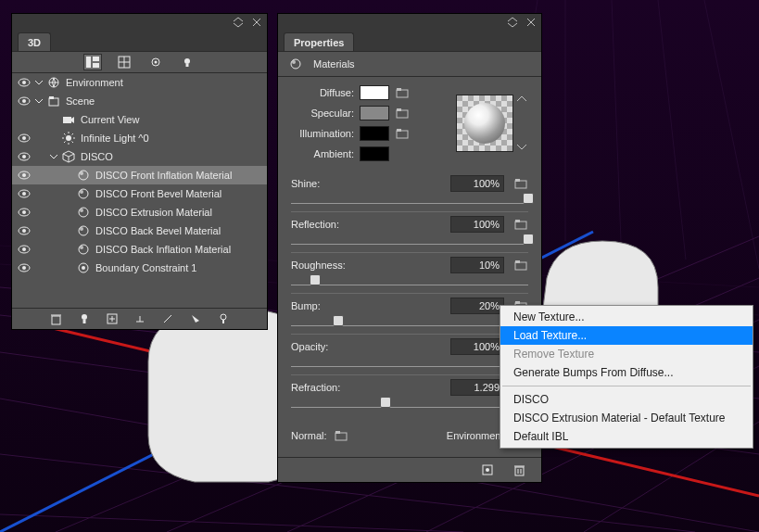  I want to click on scene-row: DISCO Front Inflation Material, so click(139, 175).